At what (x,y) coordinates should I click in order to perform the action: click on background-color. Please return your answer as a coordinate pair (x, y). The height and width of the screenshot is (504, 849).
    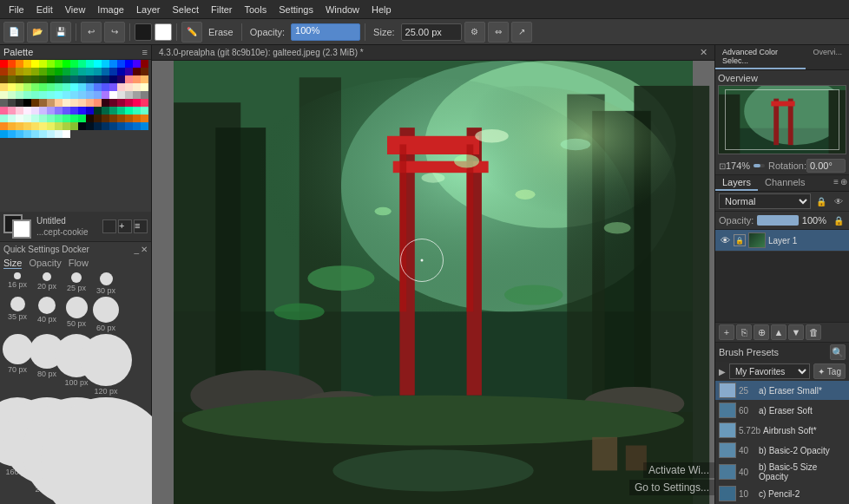
    Looking at the image, I should click on (22, 229).